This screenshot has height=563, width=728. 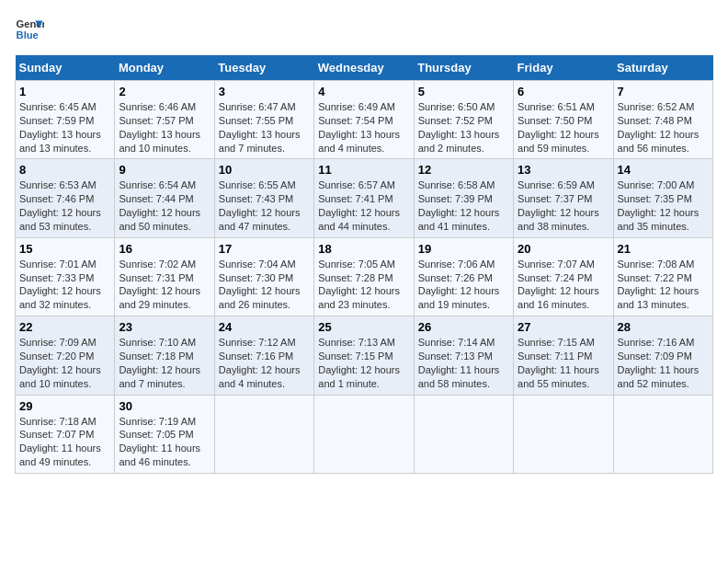 What do you see at coordinates (663, 68) in the screenshot?
I see `day-header-saturday: Saturday` at bounding box center [663, 68].